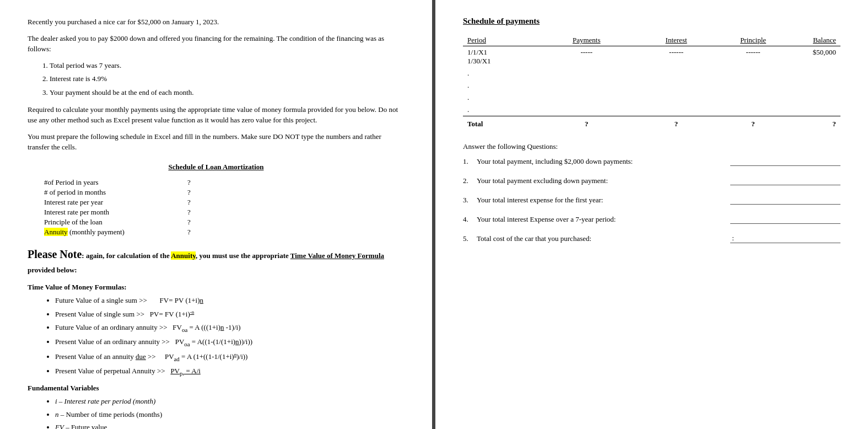 Image resolution: width=868 pixels, height=429 pixels. What do you see at coordinates (216, 115) in the screenshot?
I see `instruction-paragraph-1: Required to calculate your monthly payme…` at bounding box center [216, 115].